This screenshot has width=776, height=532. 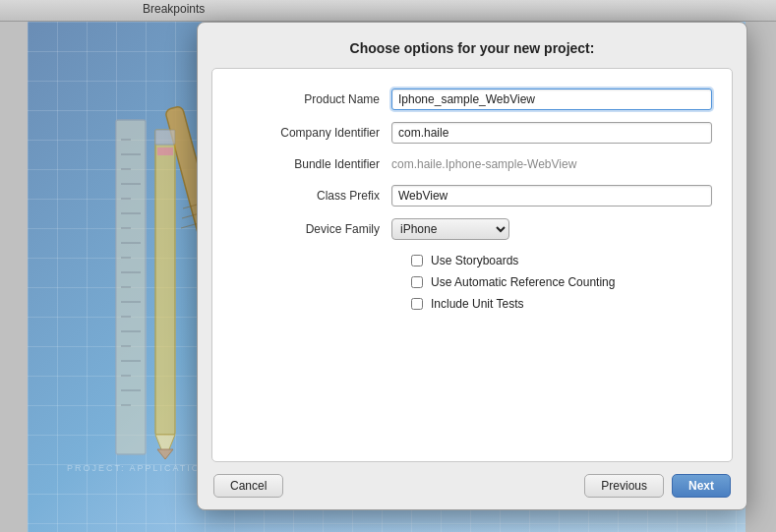 I want to click on cancel-button: Cancel, so click(x=248, y=486).